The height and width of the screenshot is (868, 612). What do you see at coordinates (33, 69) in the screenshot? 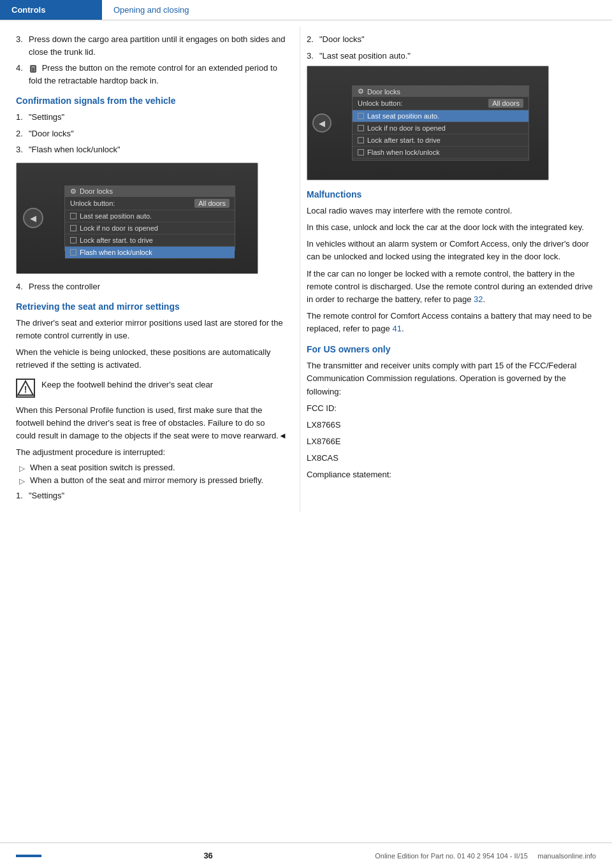
I see `remote-icon` at bounding box center [33, 69].